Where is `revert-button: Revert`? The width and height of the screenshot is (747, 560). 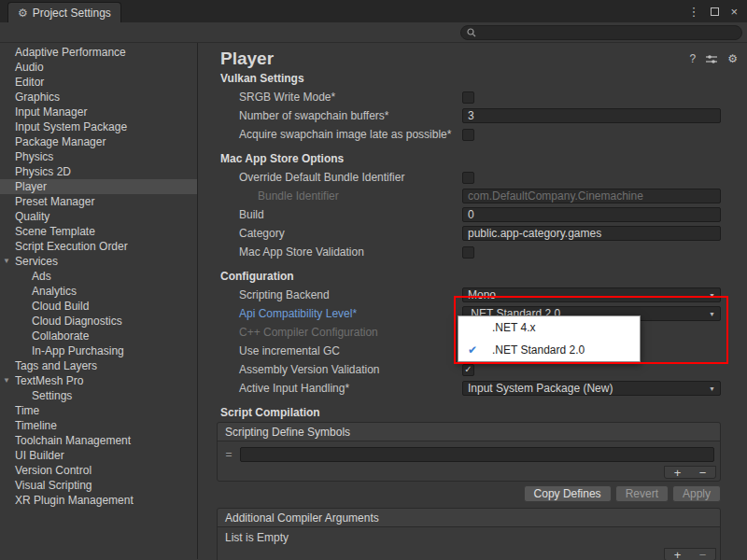
revert-button: Revert is located at coordinates (642, 494).